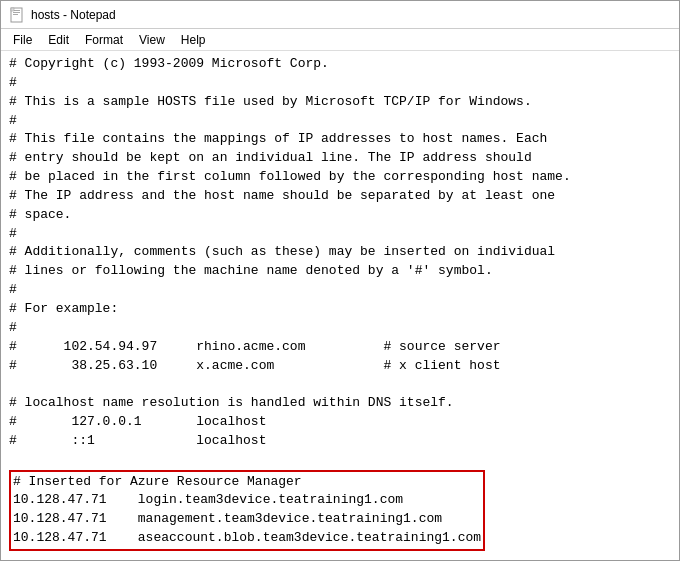 The image size is (680, 561). I want to click on menu-edit: Edit, so click(58, 40).